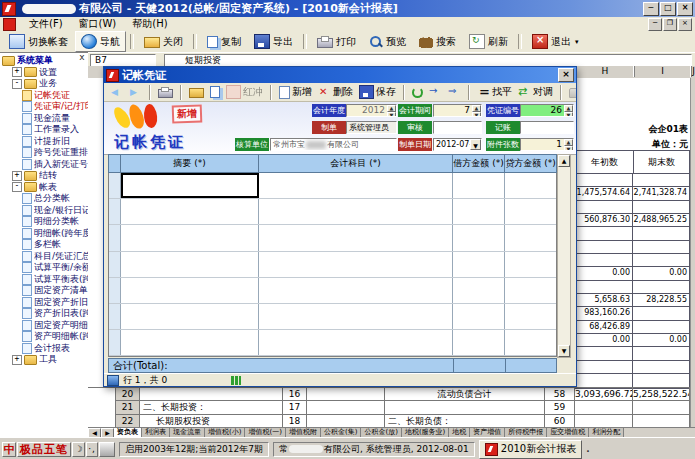 This screenshot has width=695, height=459. What do you see at coordinates (566, 75) in the screenshot?
I see `dialog-close-icon: ×` at bounding box center [566, 75].